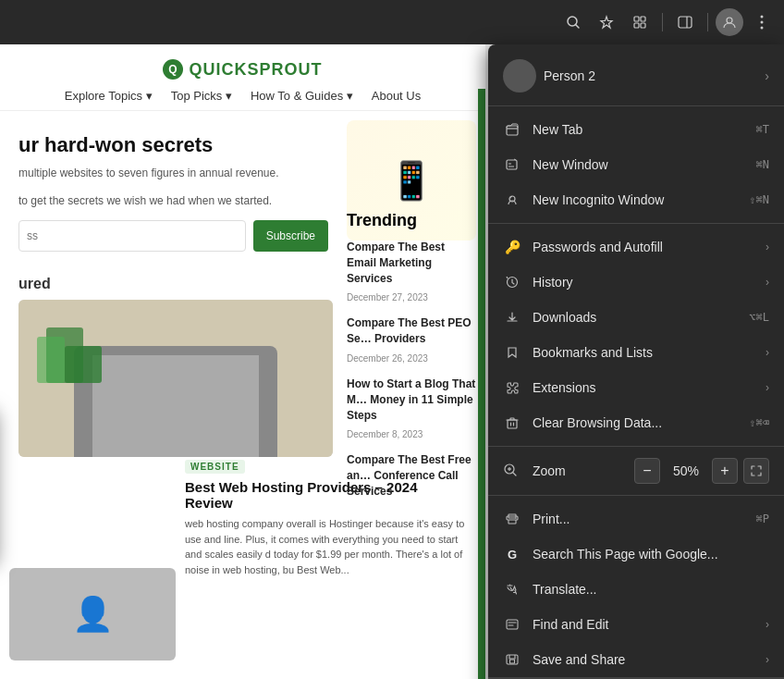  What do you see at coordinates (512, 472) in the screenshot?
I see `zoom-icon` at bounding box center [512, 472].